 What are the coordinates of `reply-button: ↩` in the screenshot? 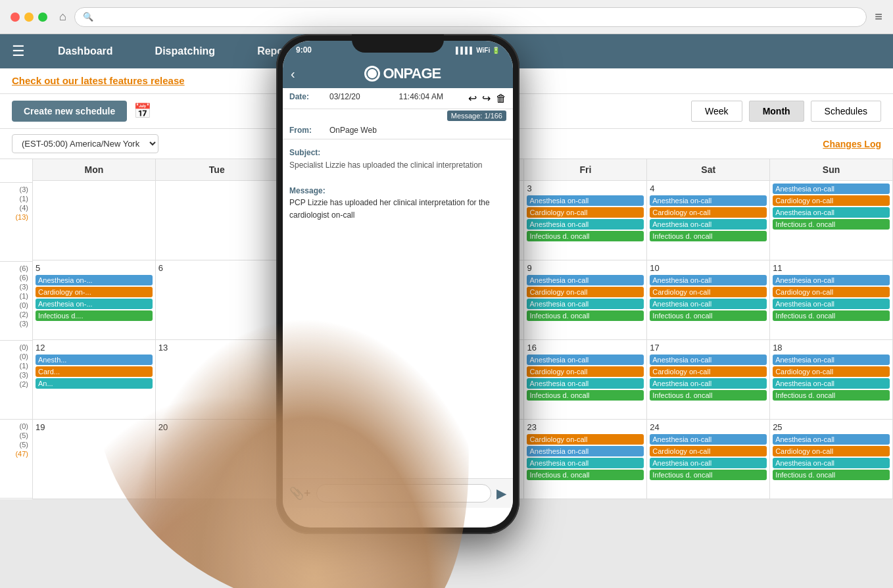 It's located at (472, 99).